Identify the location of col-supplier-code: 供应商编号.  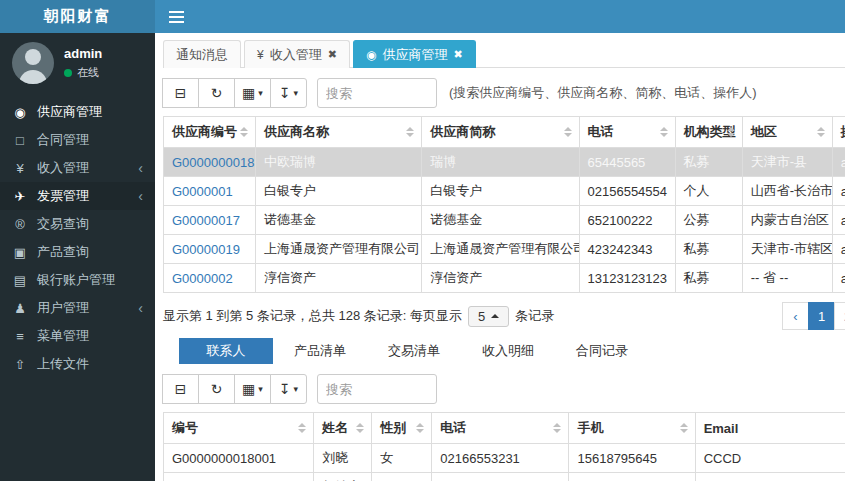
(210, 132).